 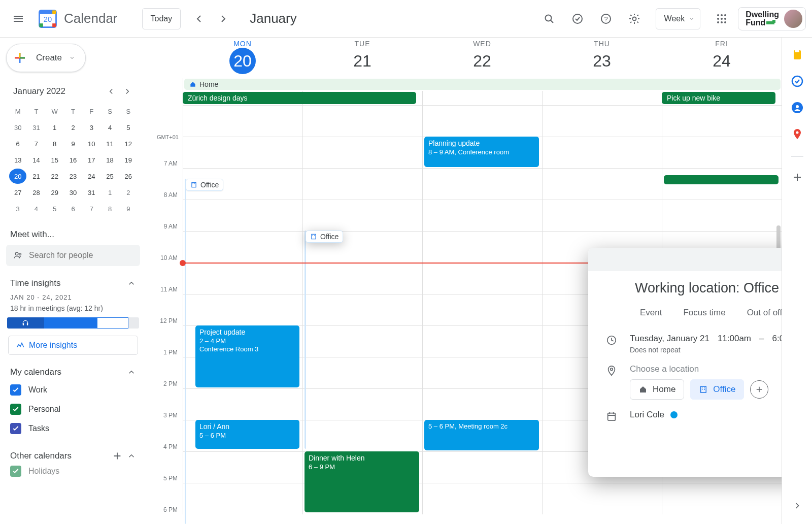 What do you see at coordinates (362, 482) in the screenshot?
I see `calendar-event: Dinner with Helen6 – 9 PM` at bounding box center [362, 482].